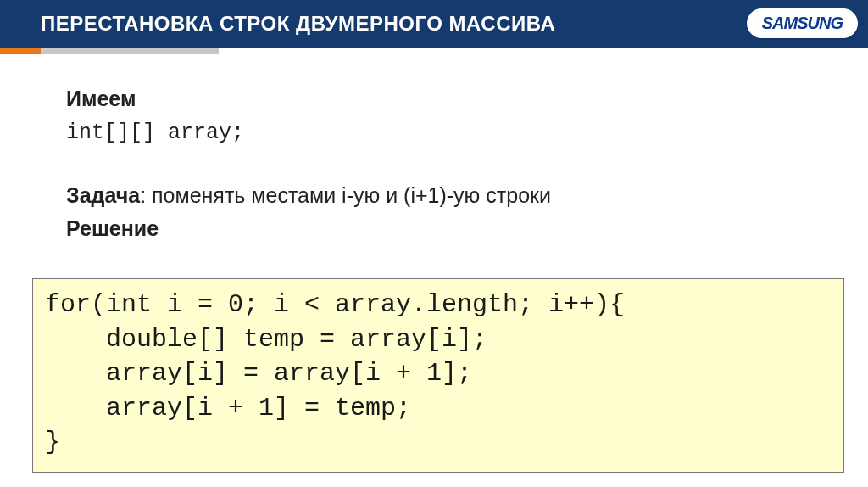  I want to click on slide-title: ПЕРЕСТАНОВКА СТРОК ДВУМЕРНОГО МАССИВА, so click(298, 24).